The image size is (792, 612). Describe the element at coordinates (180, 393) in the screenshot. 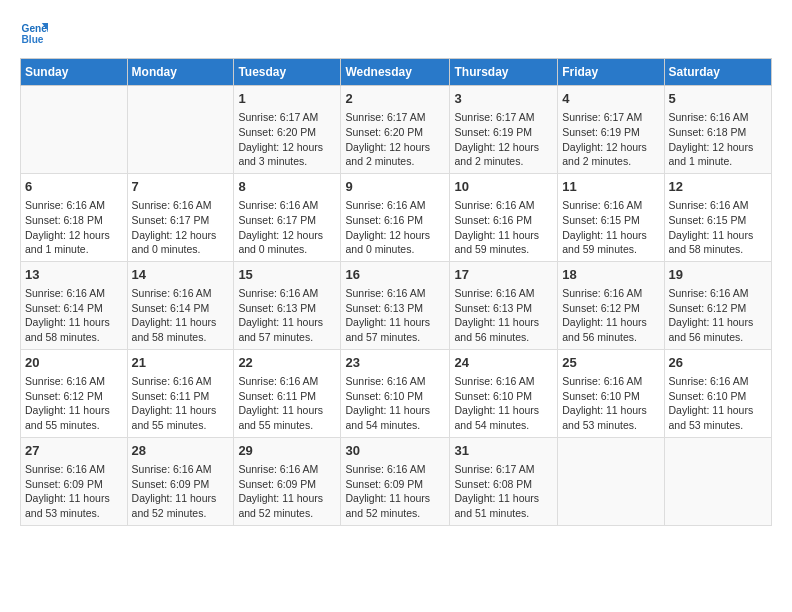

I see `calendar-cell: 21Sunrise: 6:16 AMSunset: 6:11 PMDayligh…` at that location.